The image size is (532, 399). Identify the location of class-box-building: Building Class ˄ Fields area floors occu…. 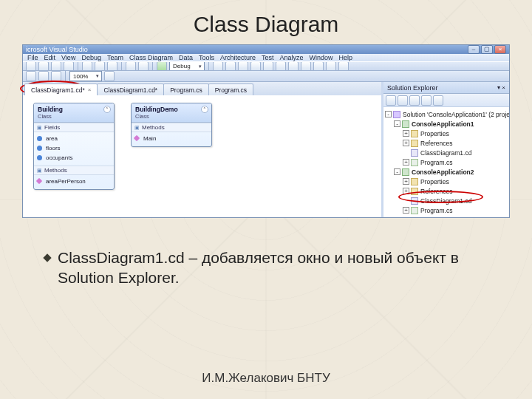
(74, 146).